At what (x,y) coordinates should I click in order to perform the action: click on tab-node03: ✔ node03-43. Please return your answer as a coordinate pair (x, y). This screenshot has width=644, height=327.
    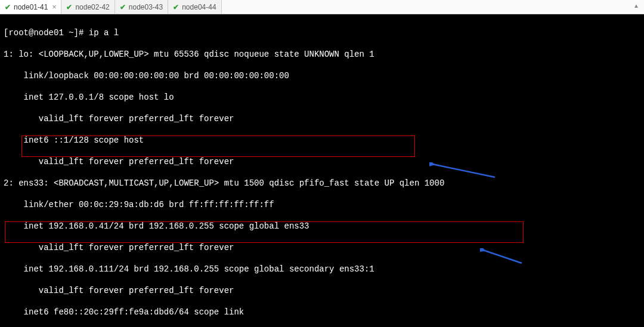
    Looking at the image, I should click on (142, 7).